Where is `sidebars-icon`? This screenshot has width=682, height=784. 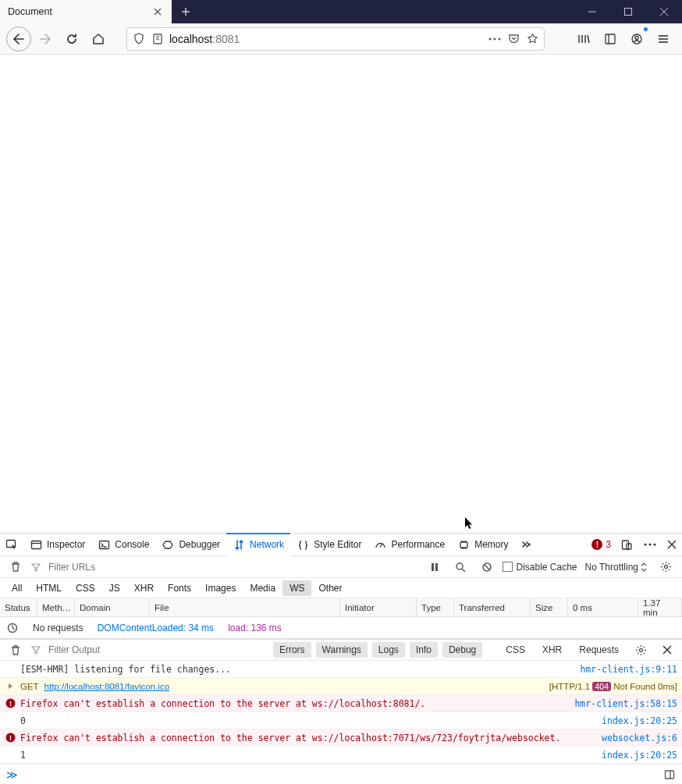
sidebars-icon is located at coordinates (610, 39).